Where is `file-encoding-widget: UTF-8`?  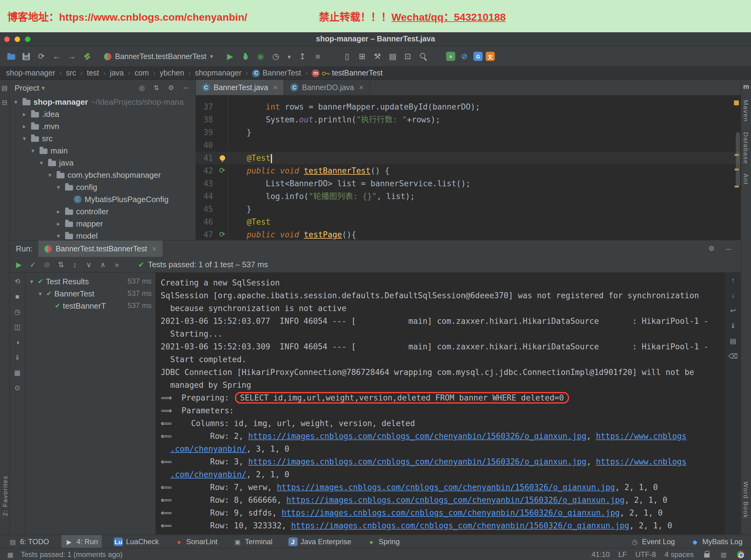
file-encoding-widget: UTF-8 is located at coordinates (646, 554).